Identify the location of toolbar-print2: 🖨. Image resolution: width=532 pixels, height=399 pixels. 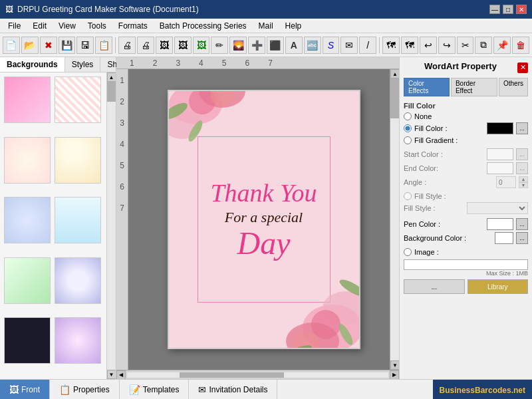
(146, 45).